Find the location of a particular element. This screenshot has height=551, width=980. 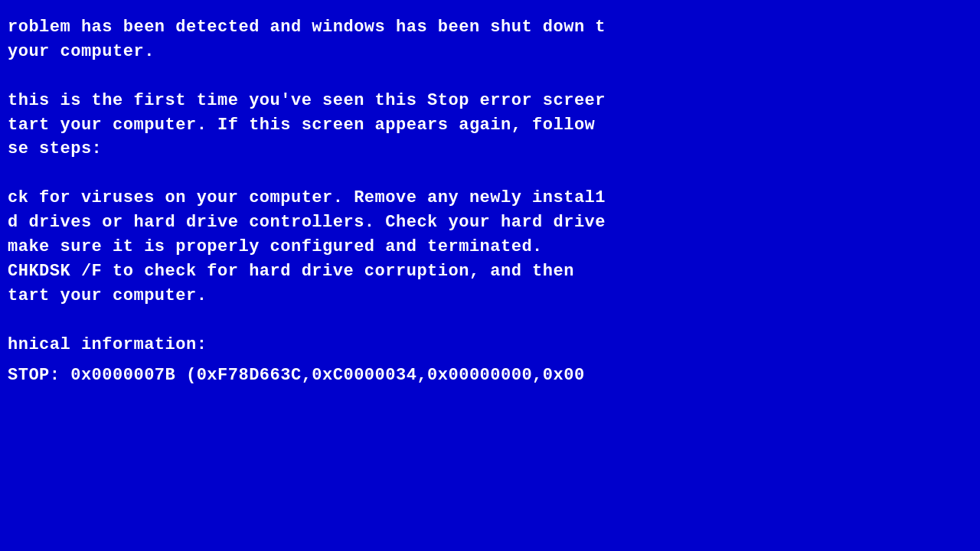

line2: your computer. is located at coordinates (81, 52).